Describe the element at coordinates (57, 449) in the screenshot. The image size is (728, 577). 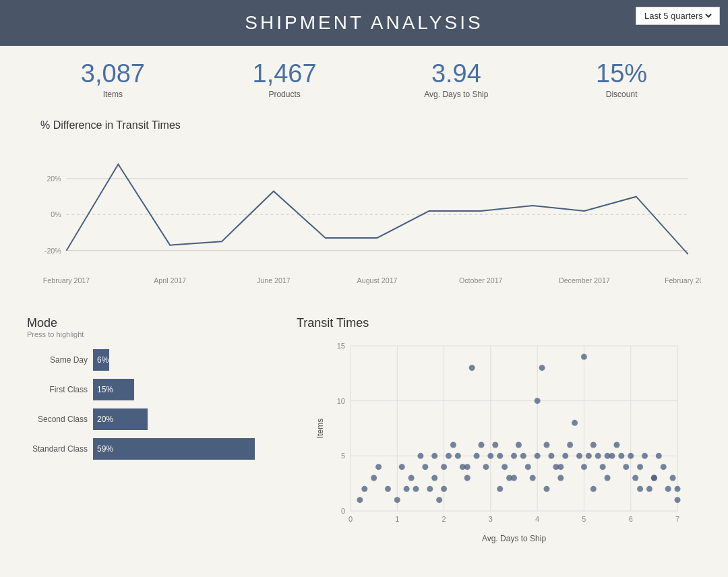
I see `bar-label: Standard Class` at that location.